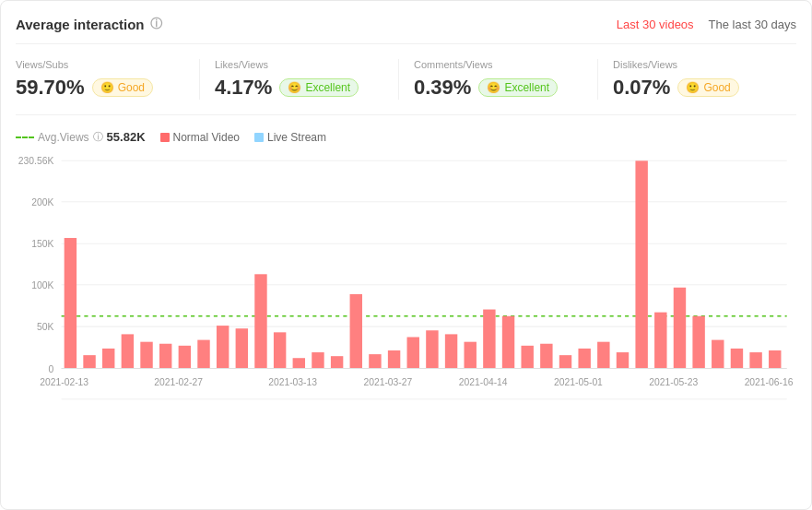 This screenshot has width=812, height=510. I want to click on avg-legend-label: Avg.Views, so click(64, 137).